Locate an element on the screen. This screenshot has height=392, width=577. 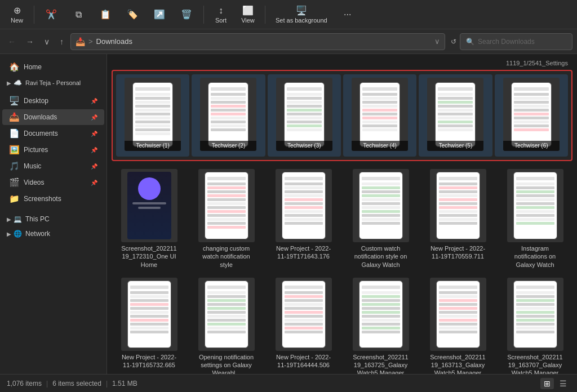
list-item: Techwiser (4) is located at coordinates (380, 115).